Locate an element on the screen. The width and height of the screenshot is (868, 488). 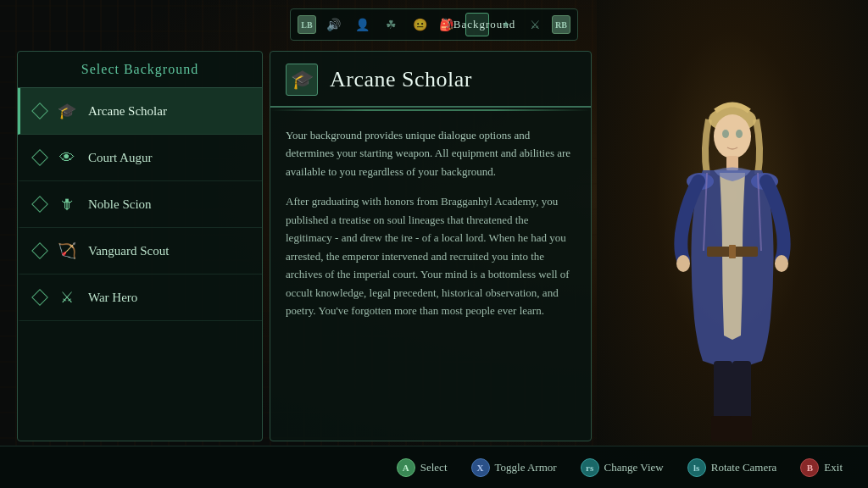
nav-background: 🎒 Background is located at coordinates (477, 25).